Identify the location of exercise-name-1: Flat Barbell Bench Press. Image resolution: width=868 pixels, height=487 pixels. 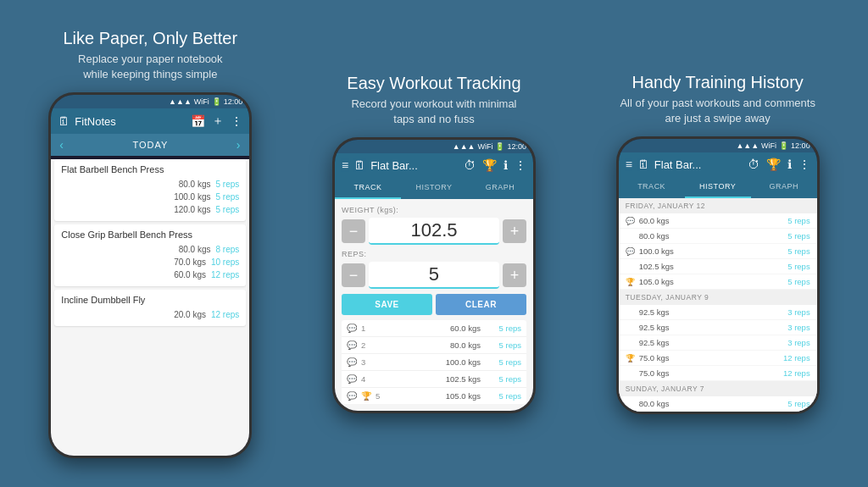
(150, 169).